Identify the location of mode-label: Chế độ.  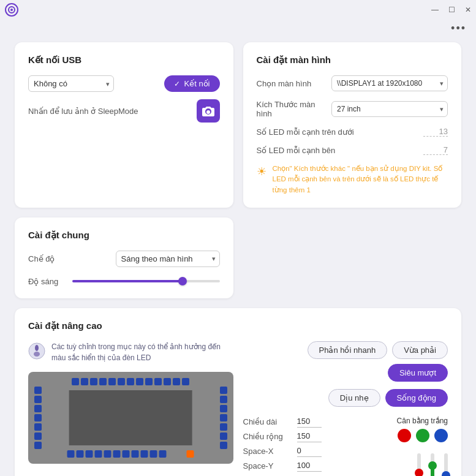
(42, 259).